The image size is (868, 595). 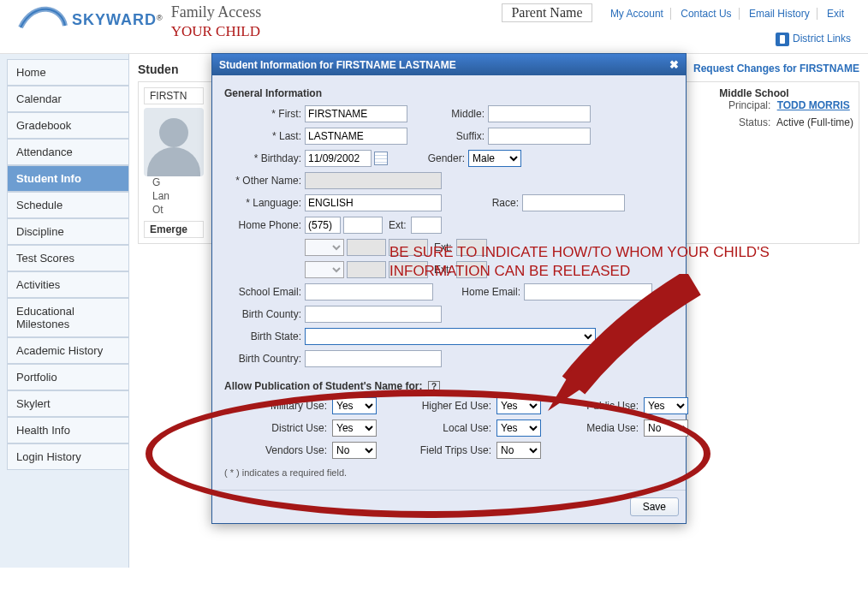 I want to click on ext-label-2: Ext:, so click(x=443, y=247).